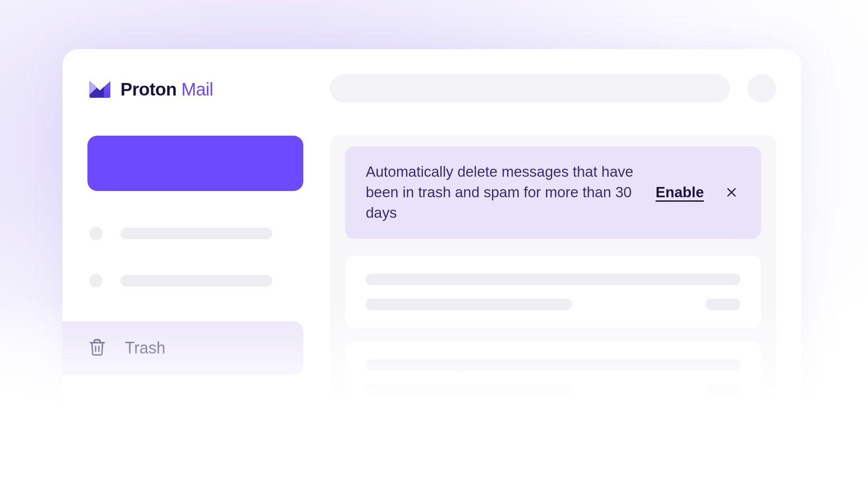  I want to click on search-input, so click(530, 88).